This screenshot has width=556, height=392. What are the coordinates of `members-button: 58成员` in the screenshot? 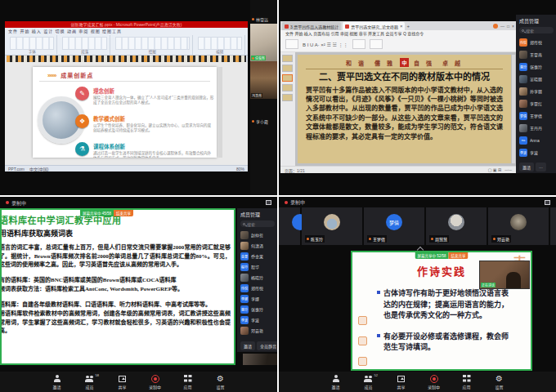 It's located at (90, 382).